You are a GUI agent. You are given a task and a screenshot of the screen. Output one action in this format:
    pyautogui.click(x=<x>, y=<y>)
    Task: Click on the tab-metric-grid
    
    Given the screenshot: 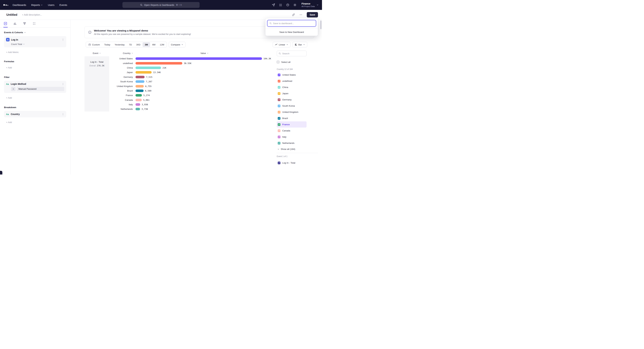 What is the action you would take?
    pyautogui.click(x=34, y=23)
    